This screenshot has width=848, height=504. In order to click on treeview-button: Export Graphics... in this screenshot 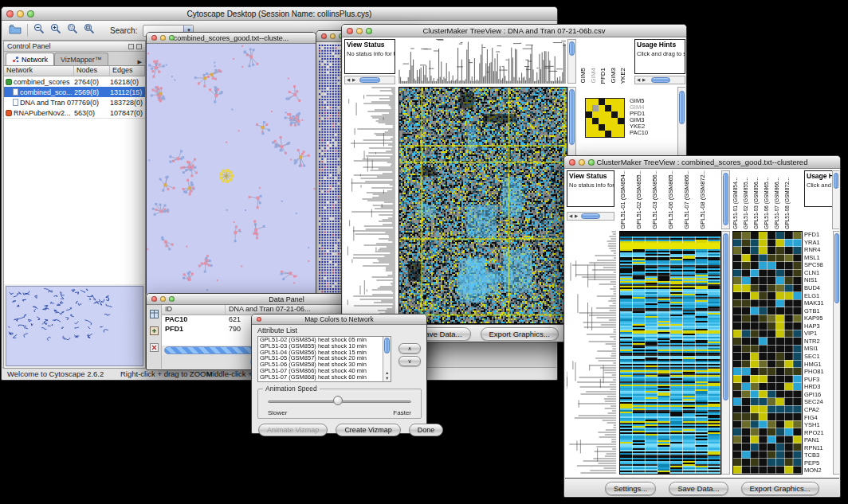, I will do `click(780, 489)`.